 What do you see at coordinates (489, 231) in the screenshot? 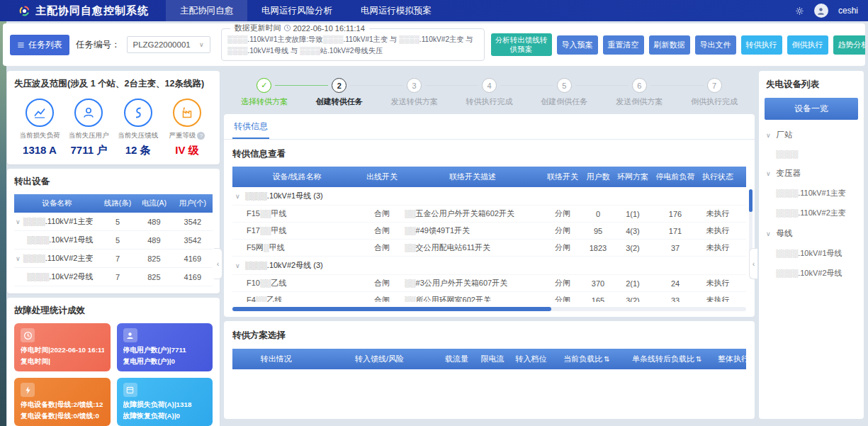
I see `table-row: F17░░甲线合闸░░#49馈49T1开关分闸954(3)171未执行F7天` at bounding box center [489, 231].